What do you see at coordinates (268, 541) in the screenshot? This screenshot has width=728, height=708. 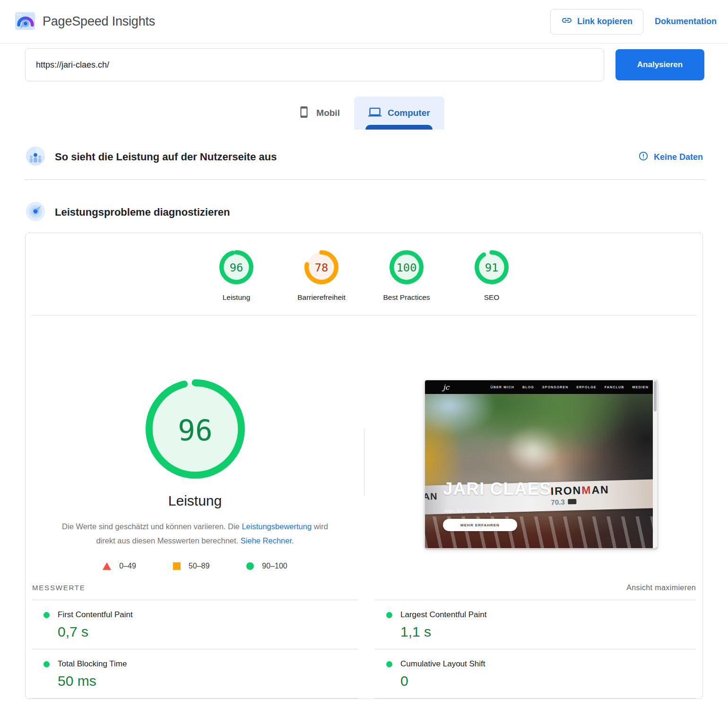 I see `siehe-rechner-link: Siehe Rechner.` at bounding box center [268, 541].